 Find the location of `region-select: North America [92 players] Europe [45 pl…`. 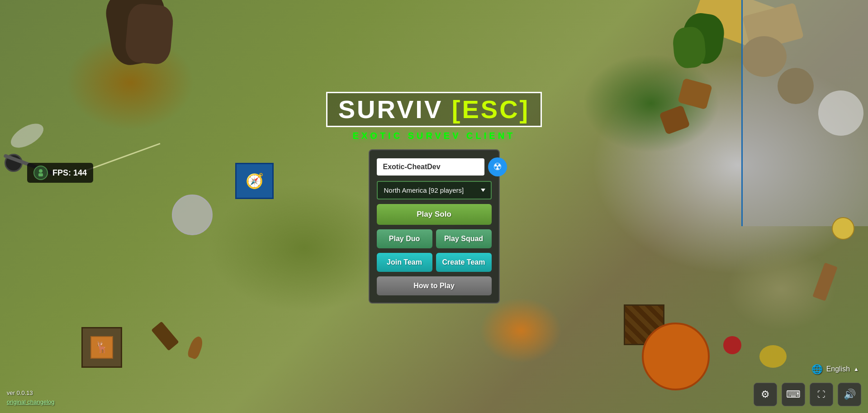

region-select: North America [92 players] Europe [45 pl… is located at coordinates (434, 190).